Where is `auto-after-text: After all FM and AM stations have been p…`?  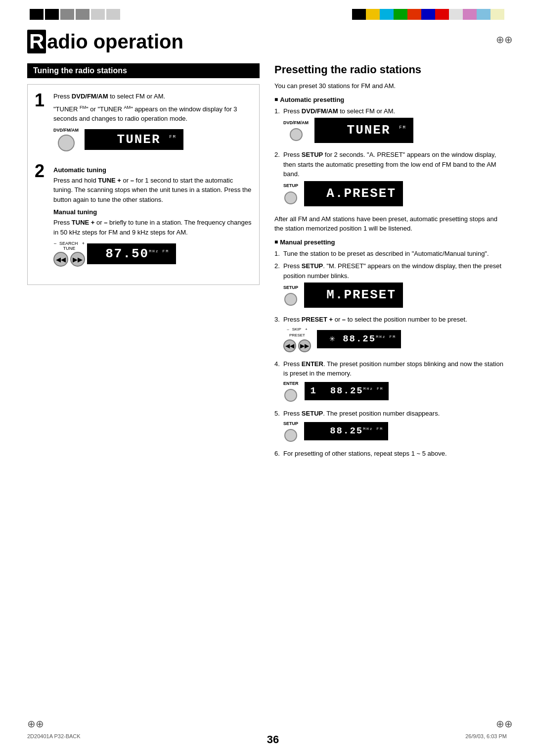
auto-after-text: After all FM and AM stations have been p… is located at coordinates (391, 224).